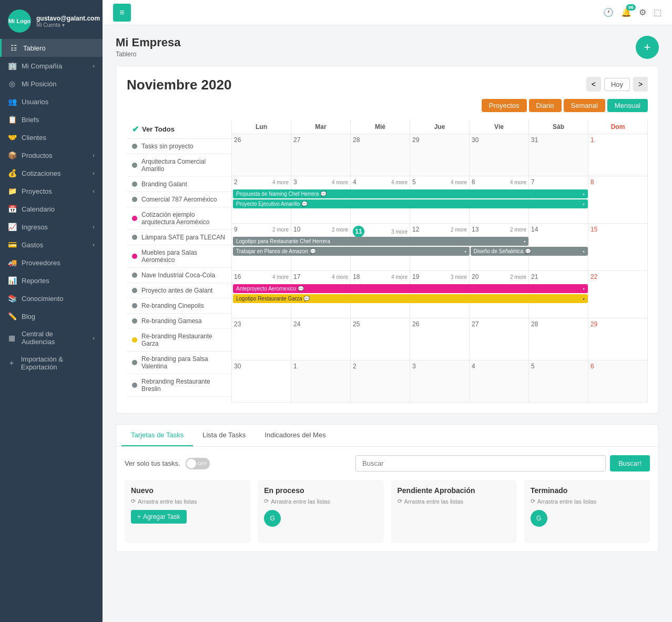 This screenshot has height=622, width=672. Describe the element at coordinates (558, 155) in the screenshot. I see `cal-cell: 31` at that location.